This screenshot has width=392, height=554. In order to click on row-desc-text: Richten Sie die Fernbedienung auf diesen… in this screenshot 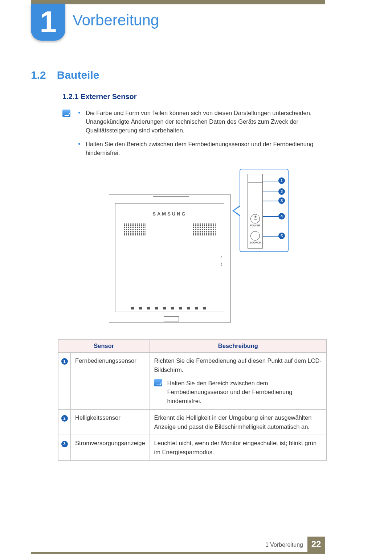, I will do `click(238, 365)`.